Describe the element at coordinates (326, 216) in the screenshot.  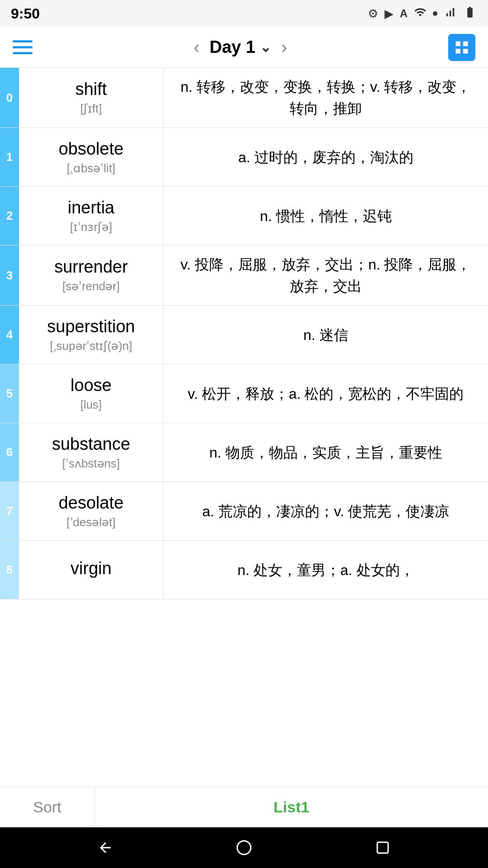
I see `row-definition: n. 惯性，惰性，迟钝` at that location.